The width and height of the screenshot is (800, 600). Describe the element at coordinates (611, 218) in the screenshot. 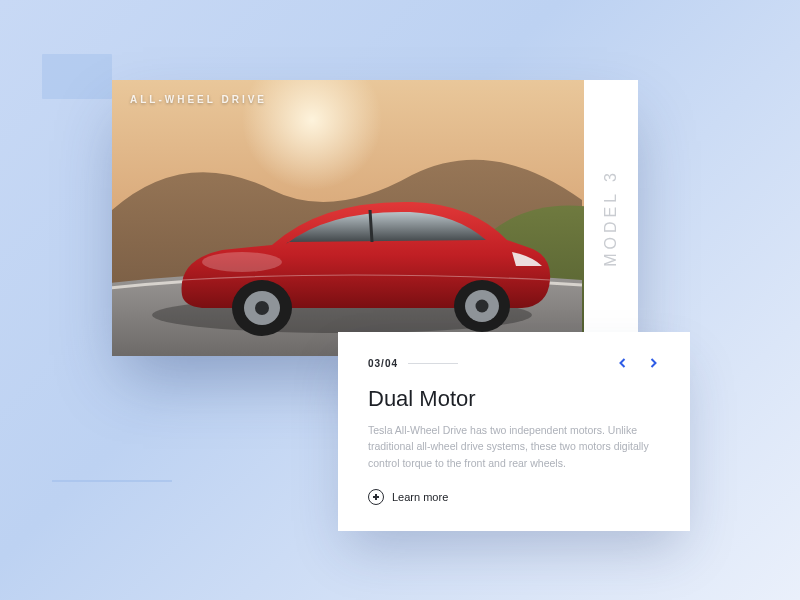

I see `hero-sidebar: MODEL 3` at that location.